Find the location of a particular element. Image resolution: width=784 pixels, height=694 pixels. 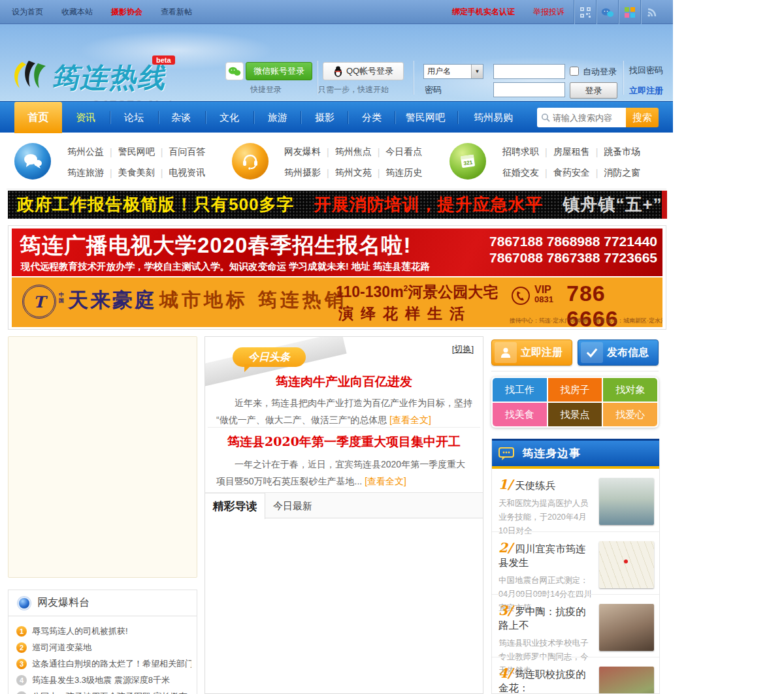

subnav-link: 招聘求职 is located at coordinates (521, 152).